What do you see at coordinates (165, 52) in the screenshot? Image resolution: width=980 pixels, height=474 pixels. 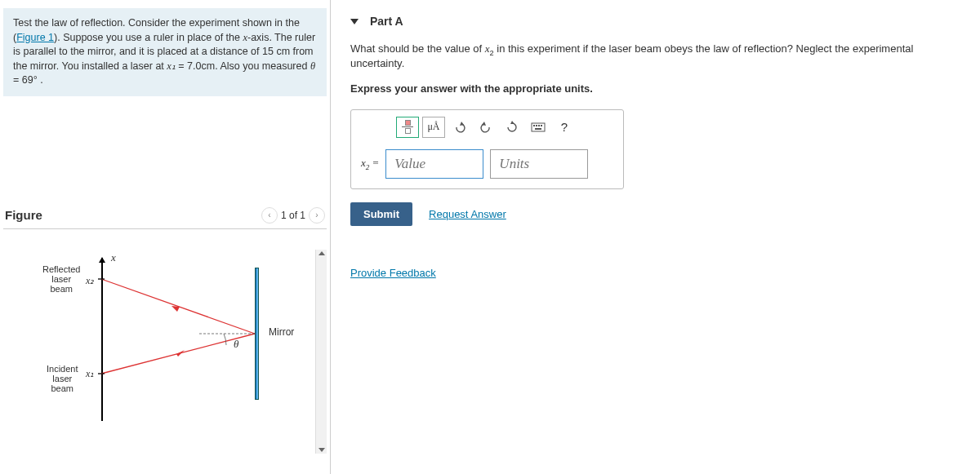 I see `prompt-text: Test the law of reflection. Consider the…` at bounding box center [165, 52].